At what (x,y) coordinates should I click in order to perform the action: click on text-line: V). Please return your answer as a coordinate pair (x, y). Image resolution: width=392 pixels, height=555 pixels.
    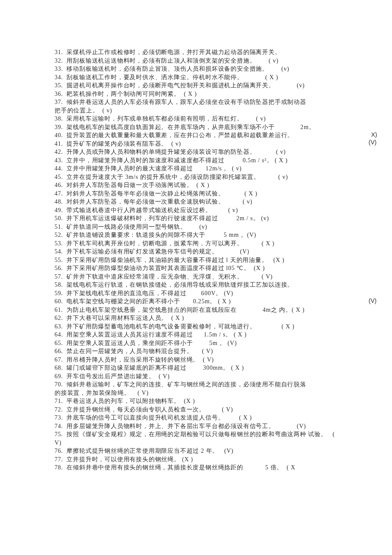
    Looking at the image, I should click on (214, 443).